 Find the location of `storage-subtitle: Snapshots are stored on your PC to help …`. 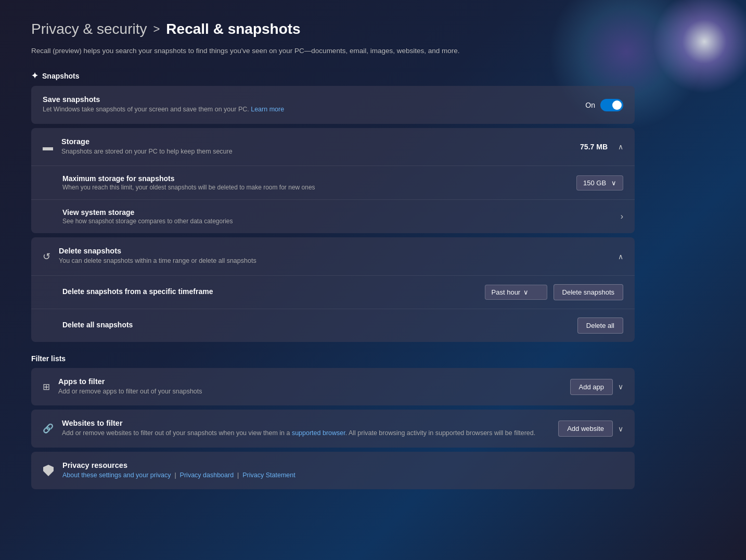

storage-subtitle: Snapshots are stored on your PC to help … is located at coordinates (320, 152).